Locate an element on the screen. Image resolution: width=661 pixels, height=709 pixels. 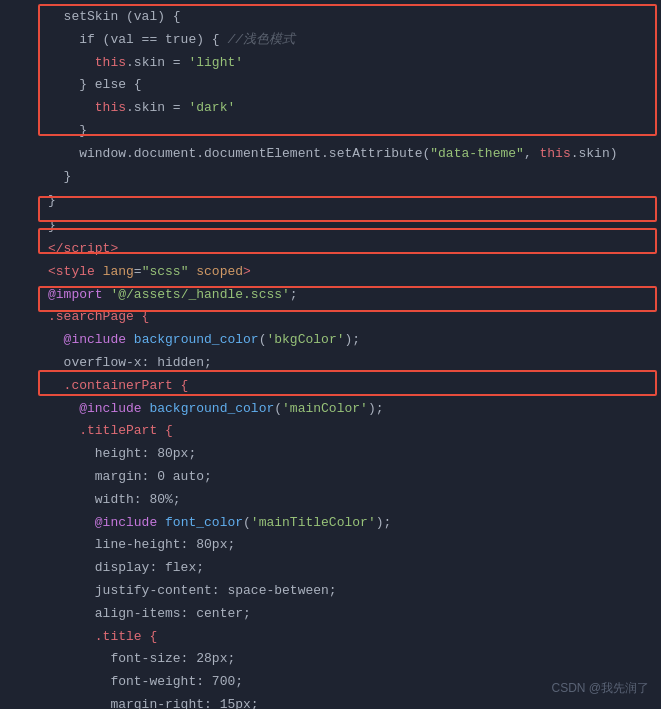
code-line: overflow-x: hidden; is located at coordinates (330, 364).